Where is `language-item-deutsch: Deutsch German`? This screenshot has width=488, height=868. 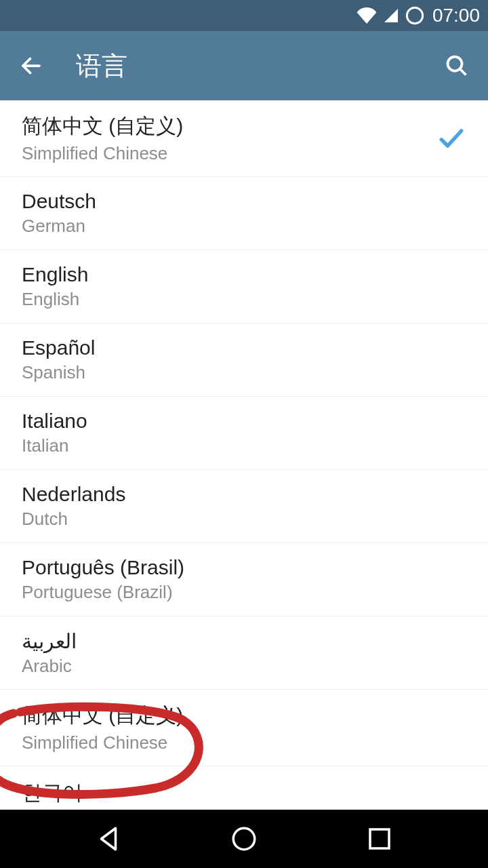 language-item-deutsch: Deutsch German is located at coordinates (244, 214).